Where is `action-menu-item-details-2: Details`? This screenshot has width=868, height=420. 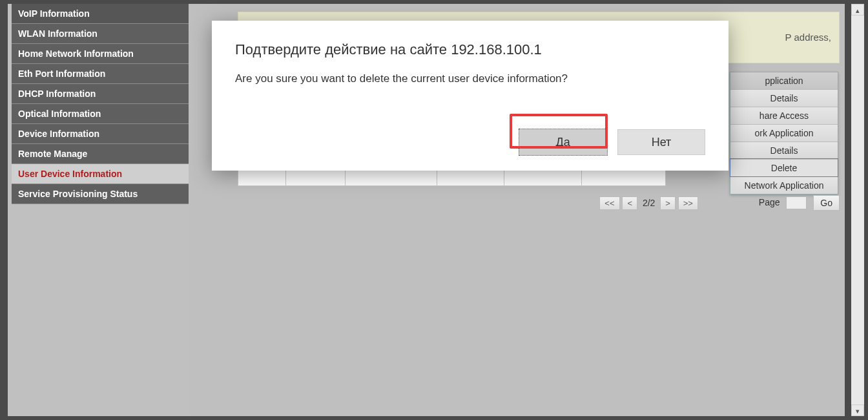
action-menu-item-details-2: Details is located at coordinates (784, 150).